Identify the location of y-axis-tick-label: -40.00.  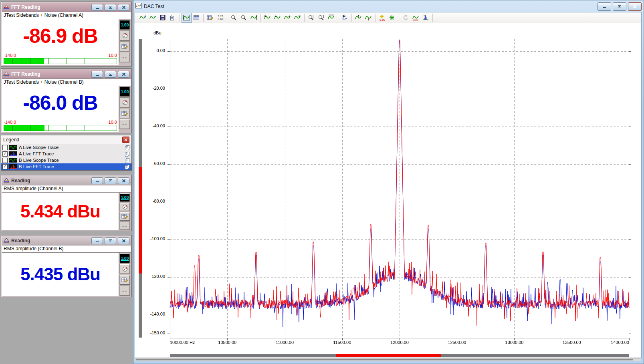
(152, 127).